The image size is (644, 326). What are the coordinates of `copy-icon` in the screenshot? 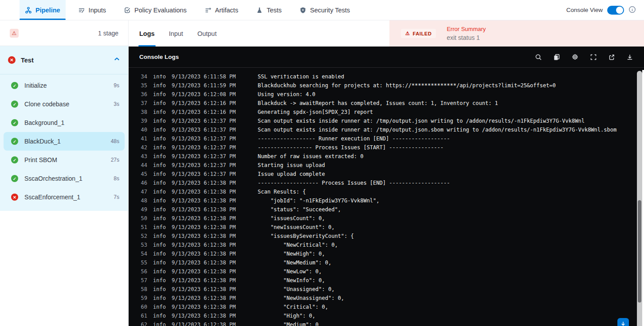 It's located at (557, 57).